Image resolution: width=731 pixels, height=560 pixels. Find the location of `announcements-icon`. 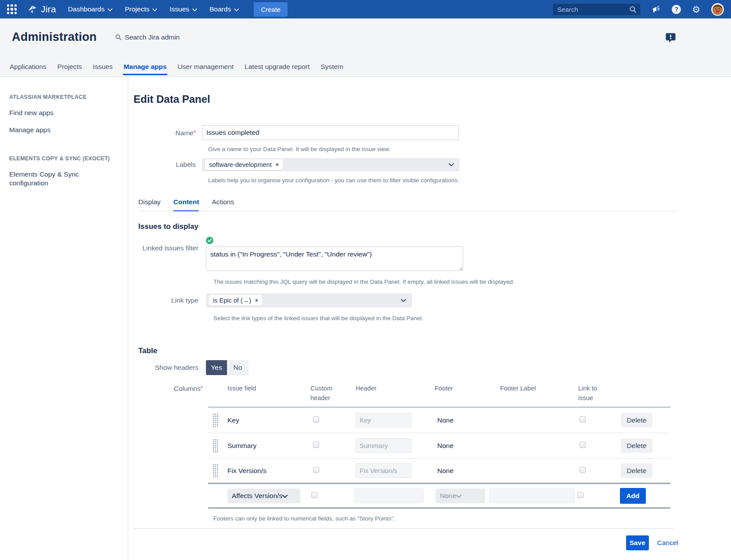

announcements-icon is located at coordinates (656, 10).